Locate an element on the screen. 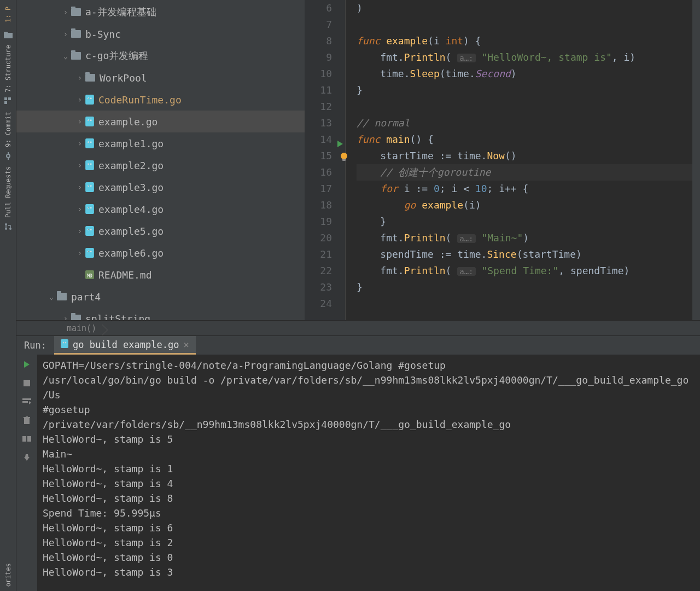 The width and height of the screenshot is (700, 591). rail-project: 1: P is located at coordinates (8, 14).